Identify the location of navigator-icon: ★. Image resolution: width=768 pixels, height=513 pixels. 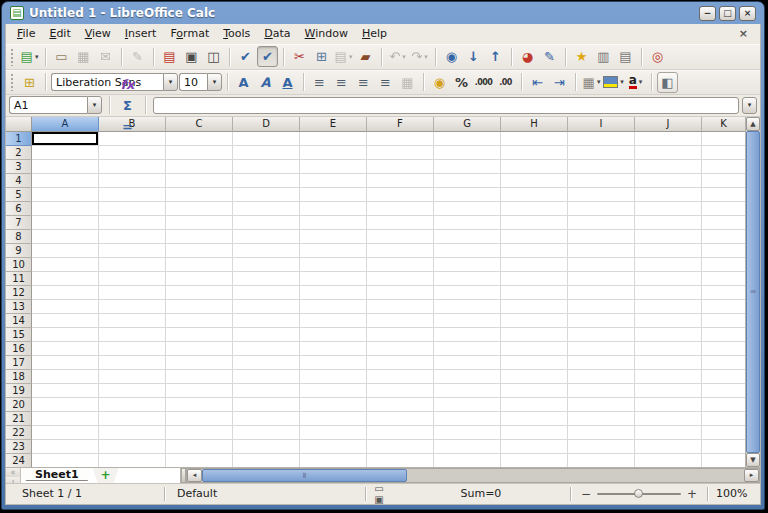
(582, 56).